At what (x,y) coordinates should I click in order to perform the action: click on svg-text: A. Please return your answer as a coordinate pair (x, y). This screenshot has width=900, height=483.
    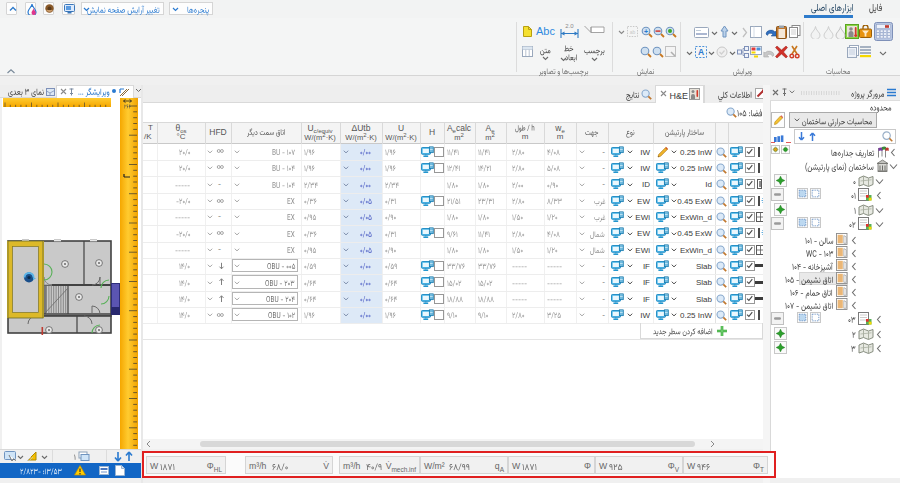
    Looking at the image, I should click on (701, 52).